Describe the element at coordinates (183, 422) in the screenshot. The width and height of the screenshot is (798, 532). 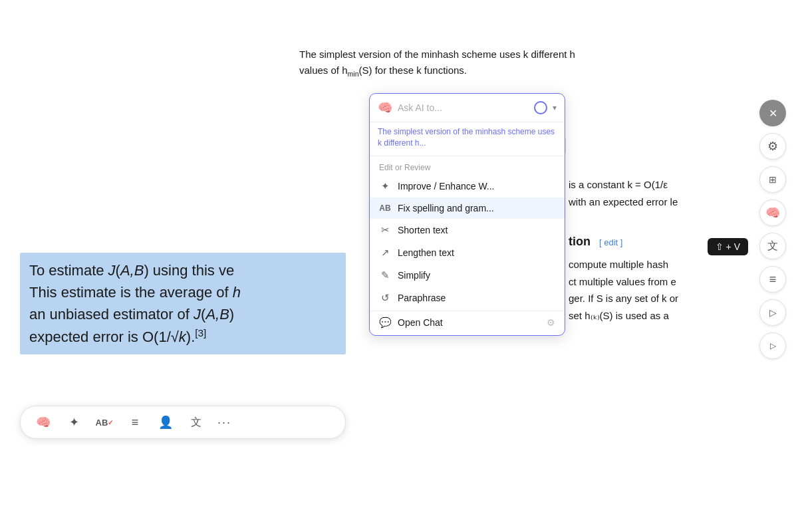
I see `toolbar: 🧠 ✦ AB✓ ≡ 👤 文 ···` at that location.